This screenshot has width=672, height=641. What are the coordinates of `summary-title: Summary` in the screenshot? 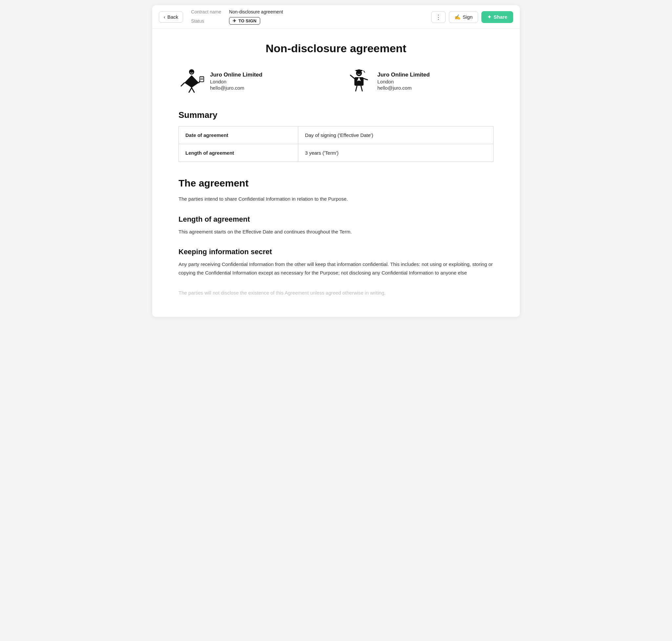 It's located at (336, 115).